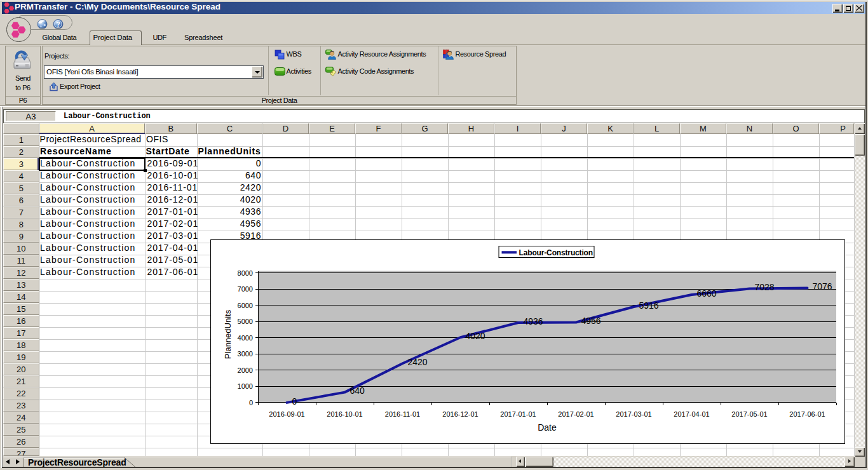 The width and height of the screenshot is (868, 470). I want to click on svg-text: 2016-09-01, so click(287, 414).